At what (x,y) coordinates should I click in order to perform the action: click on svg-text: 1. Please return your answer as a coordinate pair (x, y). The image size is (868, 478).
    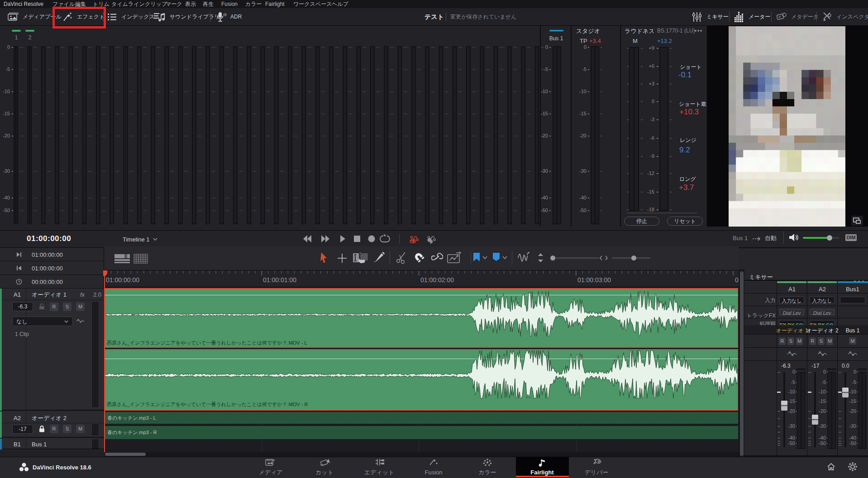
    Looking at the image, I should click on (16, 38).